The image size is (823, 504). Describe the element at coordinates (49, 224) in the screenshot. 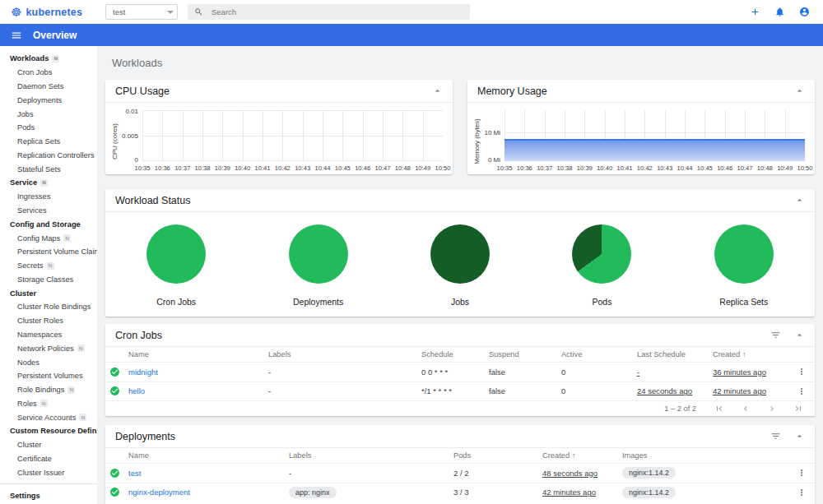

I see `sidebar-section-config-and-storage: Config and Storage` at that location.